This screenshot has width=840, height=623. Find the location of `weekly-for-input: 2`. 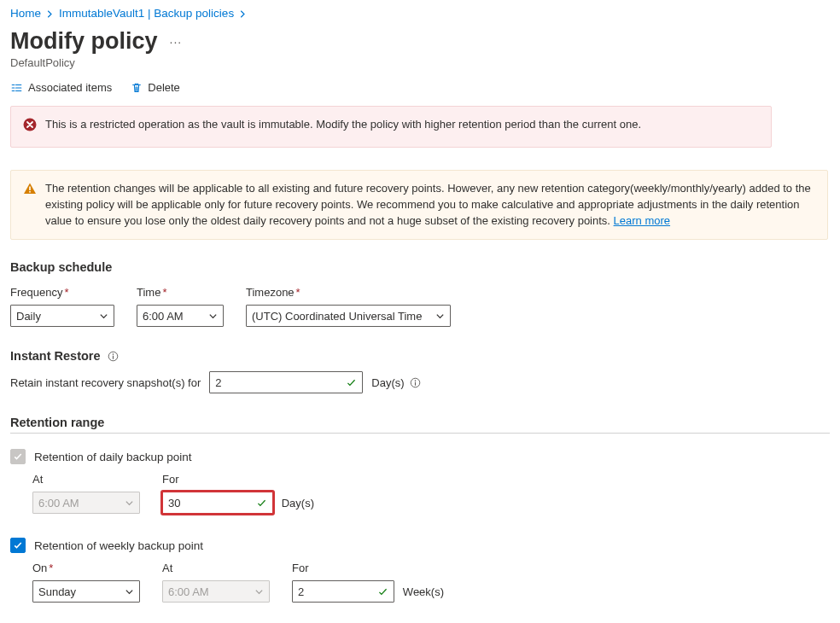

weekly-for-input: 2 is located at coordinates (343, 591).